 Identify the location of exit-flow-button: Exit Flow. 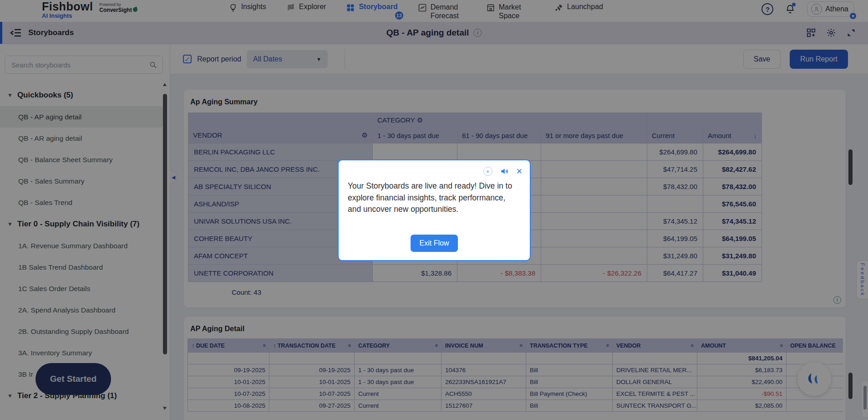
(434, 243).